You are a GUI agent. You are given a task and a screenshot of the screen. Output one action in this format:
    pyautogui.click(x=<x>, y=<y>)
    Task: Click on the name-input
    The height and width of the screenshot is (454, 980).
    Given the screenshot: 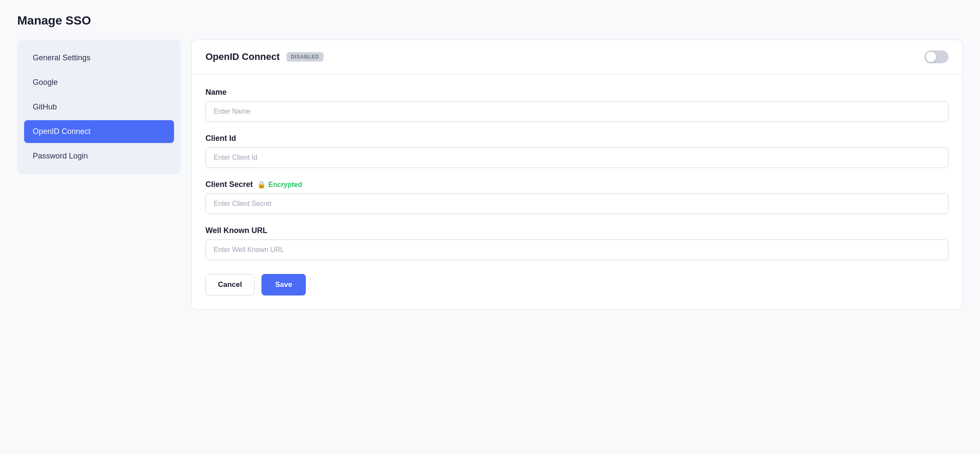 What is the action you would take?
    pyautogui.click(x=577, y=112)
    